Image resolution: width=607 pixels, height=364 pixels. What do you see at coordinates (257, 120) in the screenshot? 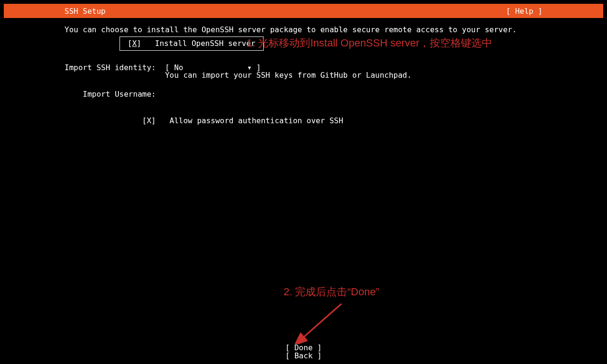
I see `allow-password-label: Allow password authentication over SSH` at bounding box center [257, 120].